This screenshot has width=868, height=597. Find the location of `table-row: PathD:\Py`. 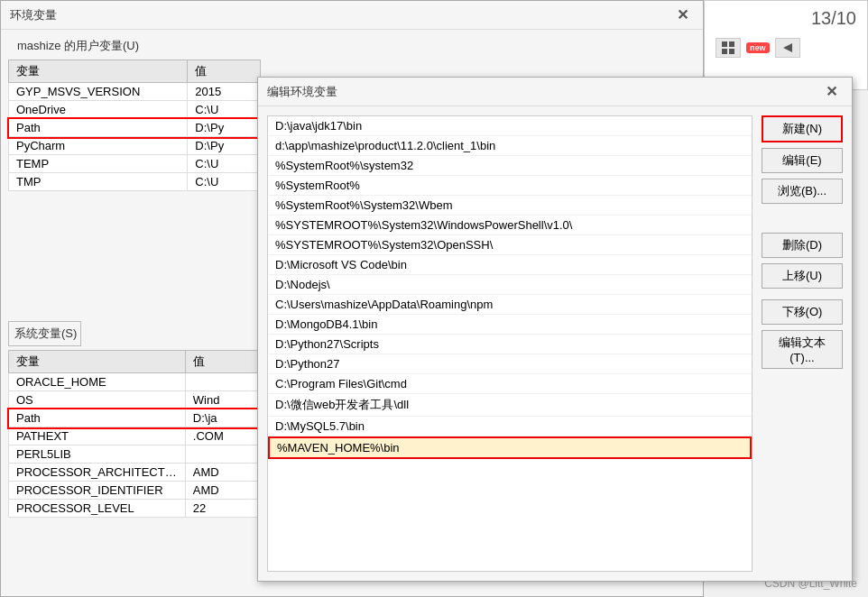

table-row: PathD:\Py is located at coordinates (135, 128).